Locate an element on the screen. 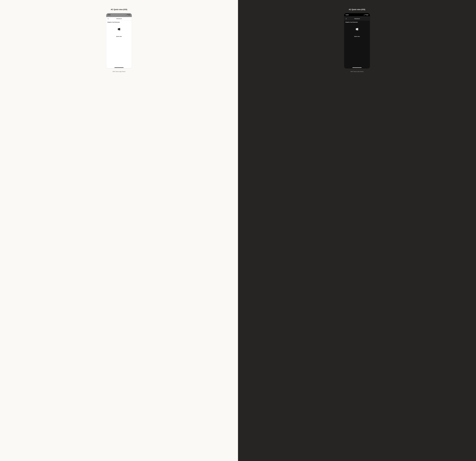  caption-light: With Teams light theme is located at coordinates (119, 72).